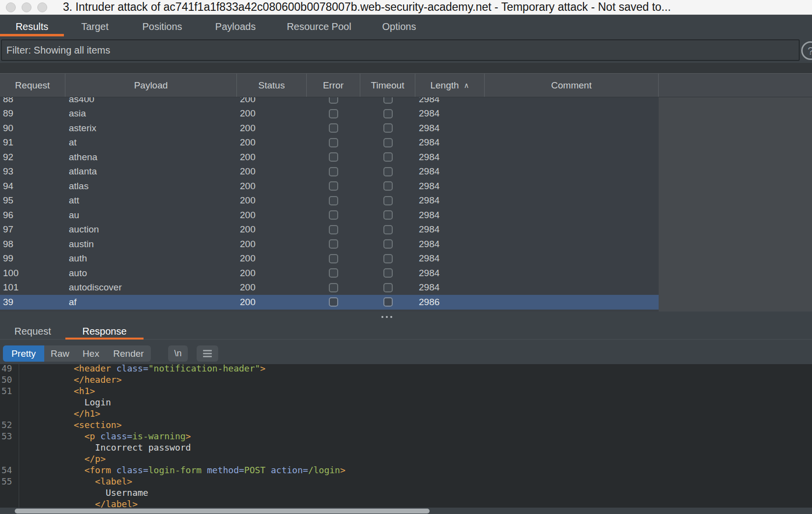 The width and height of the screenshot is (812, 514). What do you see at coordinates (329, 172) in the screenshot?
I see `table-row: 93 atlanta 200 2984` at bounding box center [329, 172].